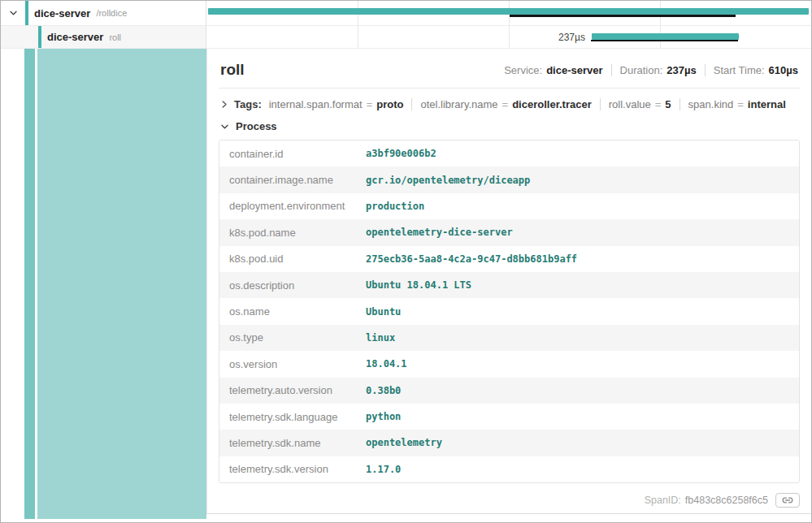 This screenshot has width=812, height=523. What do you see at coordinates (293, 312) in the screenshot?
I see `kv-key: os.name` at bounding box center [293, 312].